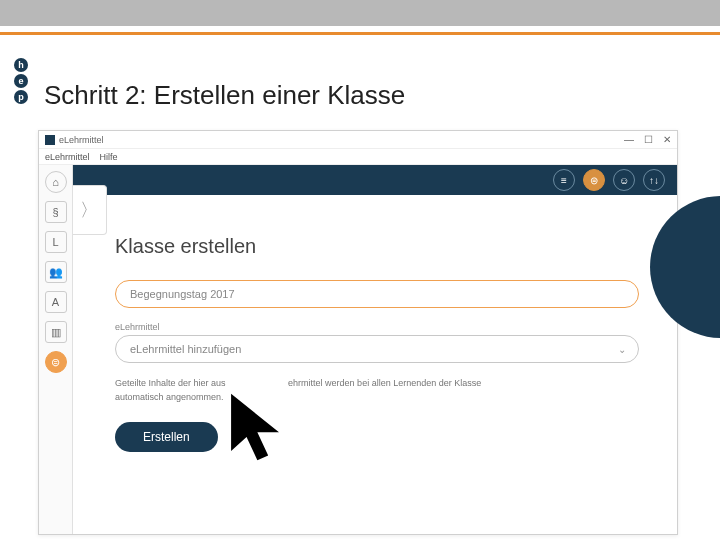  What do you see at coordinates (56, 350) in the screenshot?
I see `sidebar: ⌂ § L 👥 A ▥ ⊜` at bounding box center [56, 350].